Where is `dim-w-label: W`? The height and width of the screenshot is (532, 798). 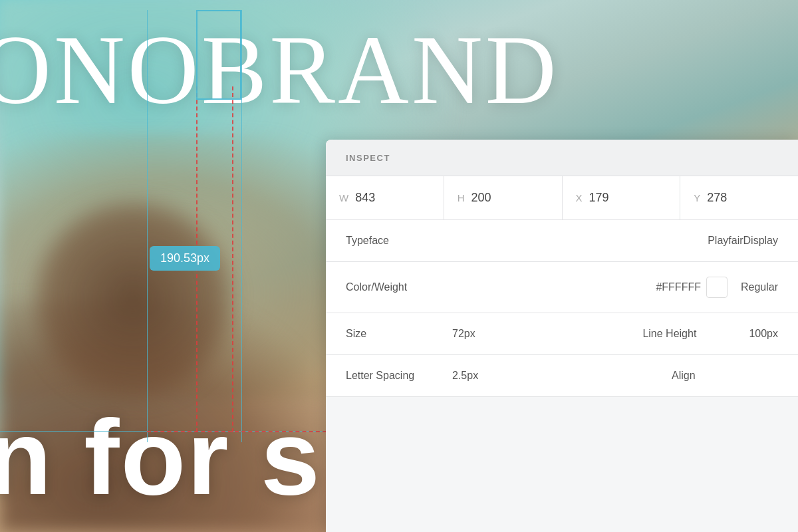
dim-w-label: W is located at coordinates (344, 198).